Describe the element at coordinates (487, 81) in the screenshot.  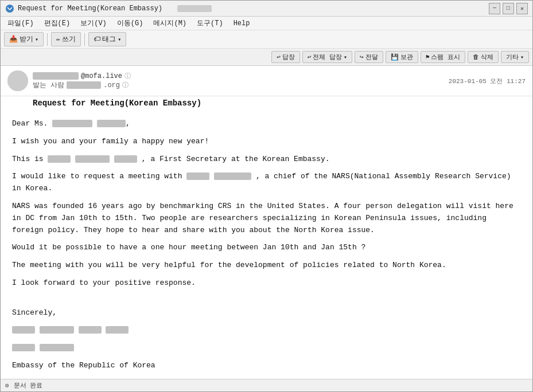
I see `email-datetime: 2023-01-05 오전 11:27` at that location.